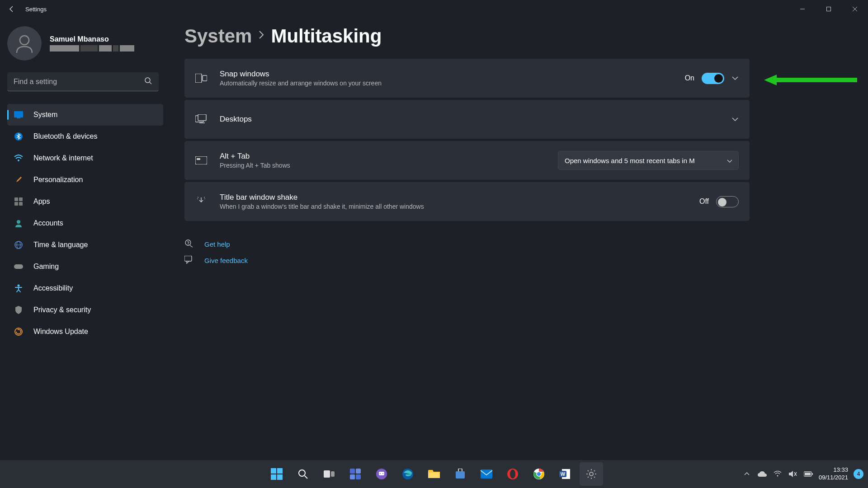  Describe the element at coordinates (834, 474) in the screenshot. I see `clock: 13:33 09/11/2021` at that location.